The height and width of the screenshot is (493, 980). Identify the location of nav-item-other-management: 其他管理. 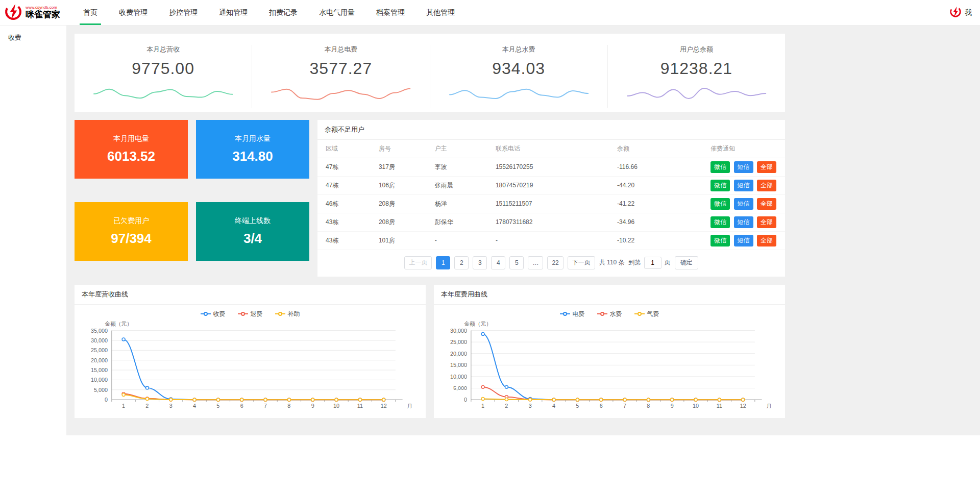
(440, 12).